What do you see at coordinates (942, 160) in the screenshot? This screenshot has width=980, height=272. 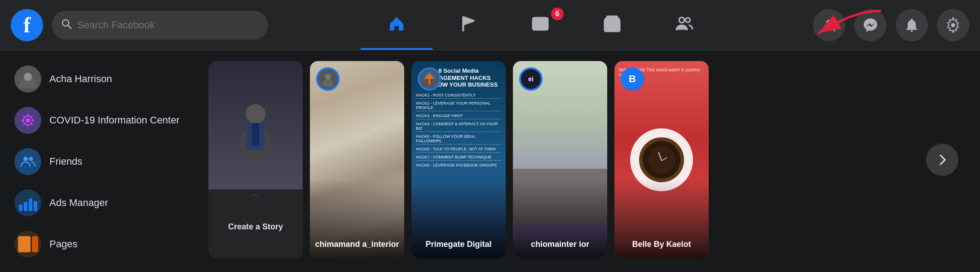 I see `stories-next-button` at bounding box center [942, 160].